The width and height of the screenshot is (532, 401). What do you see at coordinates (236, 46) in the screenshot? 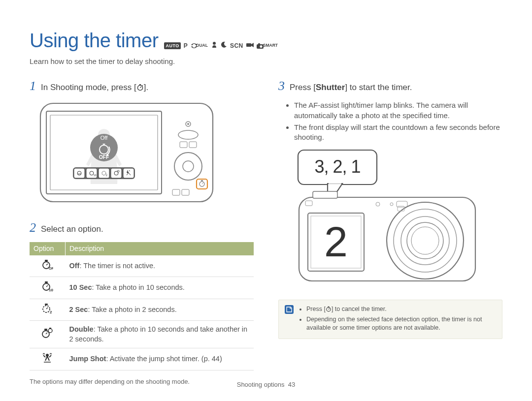
I see `mode-scn-icon: SCN` at bounding box center [236, 46].